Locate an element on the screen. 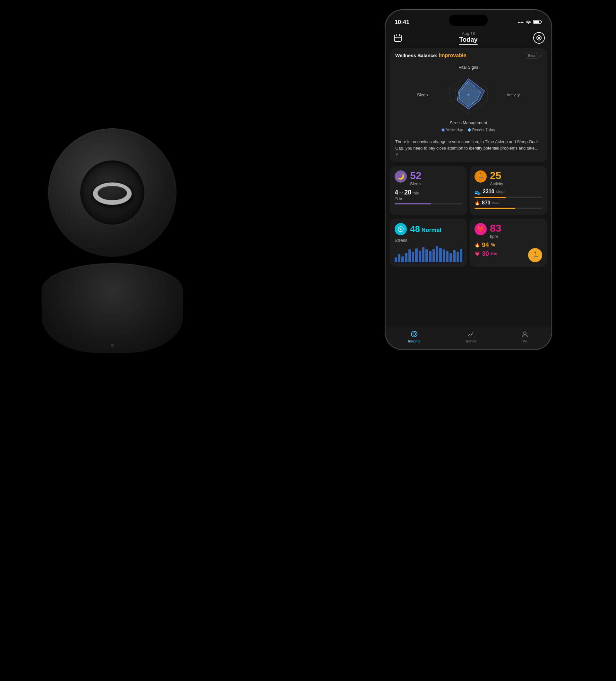  stress-icon is located at coordinates (401, 229).